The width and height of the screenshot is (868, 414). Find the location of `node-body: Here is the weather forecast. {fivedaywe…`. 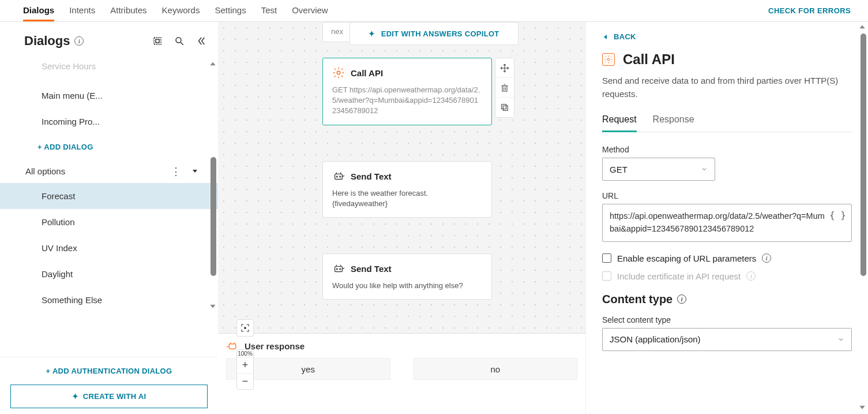

node-body: Here is the weather forecast. {fivedaywe… is located at coordinates (407, 199).